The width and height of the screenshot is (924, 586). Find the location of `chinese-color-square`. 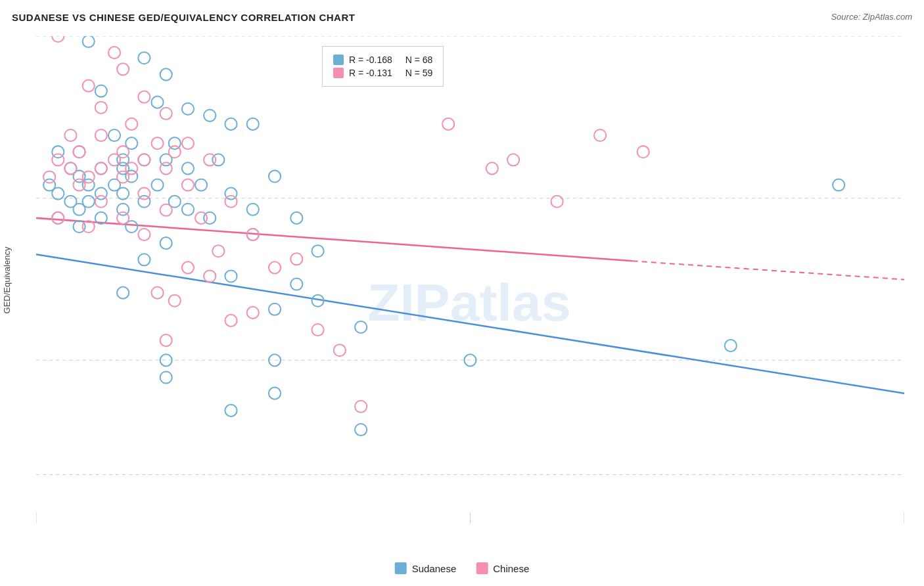

chinese-color-square is located at coordinates (482, 568).